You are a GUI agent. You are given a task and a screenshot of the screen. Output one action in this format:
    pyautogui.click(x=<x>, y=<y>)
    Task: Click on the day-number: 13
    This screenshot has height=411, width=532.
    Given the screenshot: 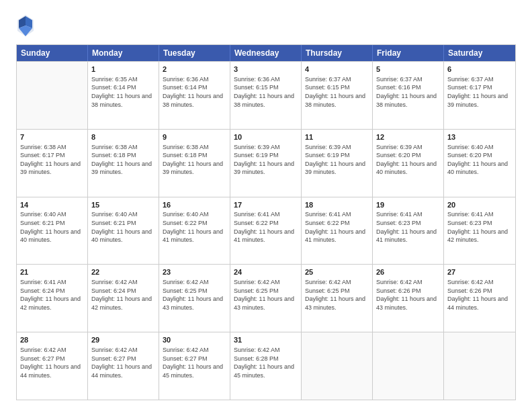 What is the action you would take?
    pyautogui.click(x=480, y=137)
    